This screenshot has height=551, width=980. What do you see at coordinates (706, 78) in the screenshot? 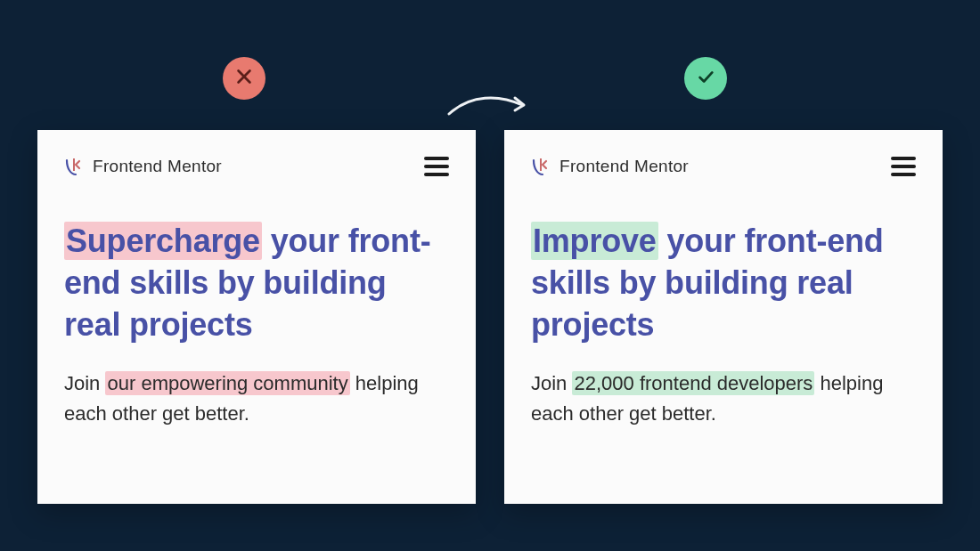
I see `badge-good` at bounding box center [706, 78].